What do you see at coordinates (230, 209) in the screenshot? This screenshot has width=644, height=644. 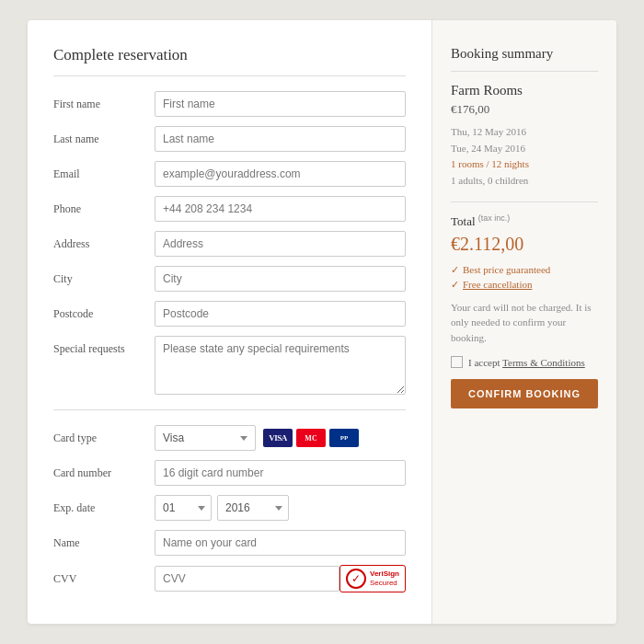 I see `form-row-phone: Phone` at bounding box center [230, 209].